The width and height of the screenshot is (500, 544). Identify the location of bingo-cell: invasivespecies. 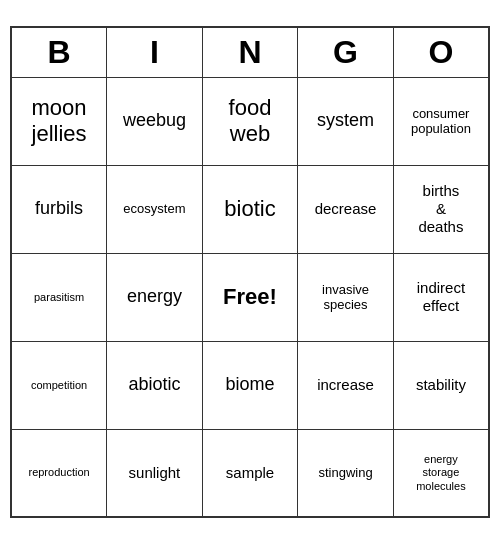
(346, 297).